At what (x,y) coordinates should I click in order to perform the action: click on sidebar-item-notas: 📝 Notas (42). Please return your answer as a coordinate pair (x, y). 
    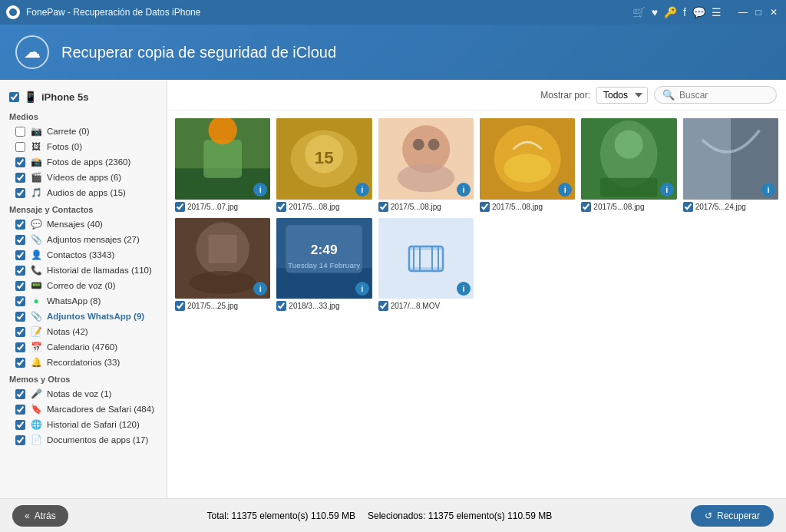
    Looking at the image, I should click on (83, 332).